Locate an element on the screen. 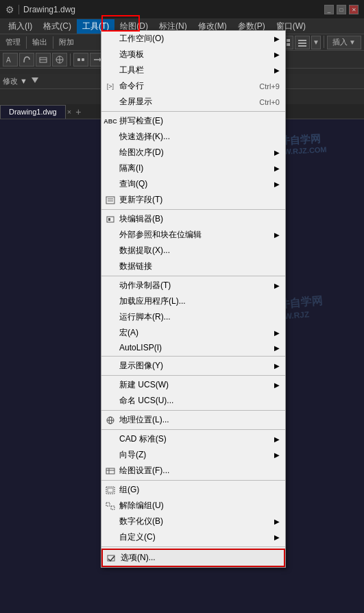  toolbar-label-extra: 附加 is located at coordinates (66, 43).